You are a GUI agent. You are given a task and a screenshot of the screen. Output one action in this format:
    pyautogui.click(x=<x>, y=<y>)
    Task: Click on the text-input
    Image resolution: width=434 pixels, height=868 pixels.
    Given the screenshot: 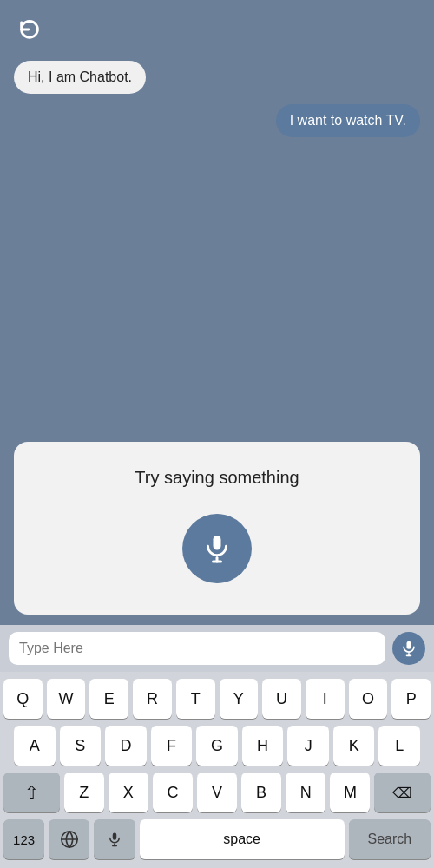 What is the action you would take?
    pyautogui.click(x=197, y=648)
    